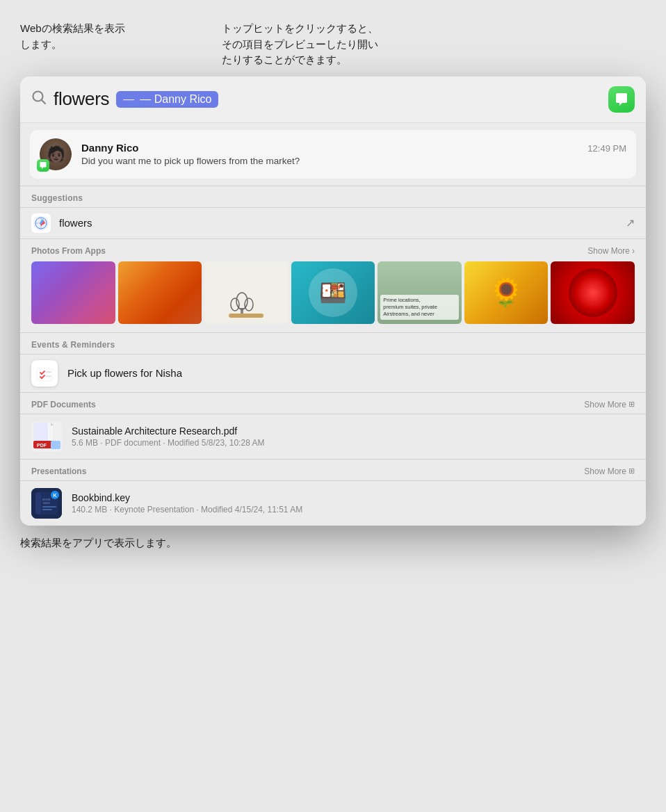  I want to click on suggestions-label: Suggestions, so click(333, 197).